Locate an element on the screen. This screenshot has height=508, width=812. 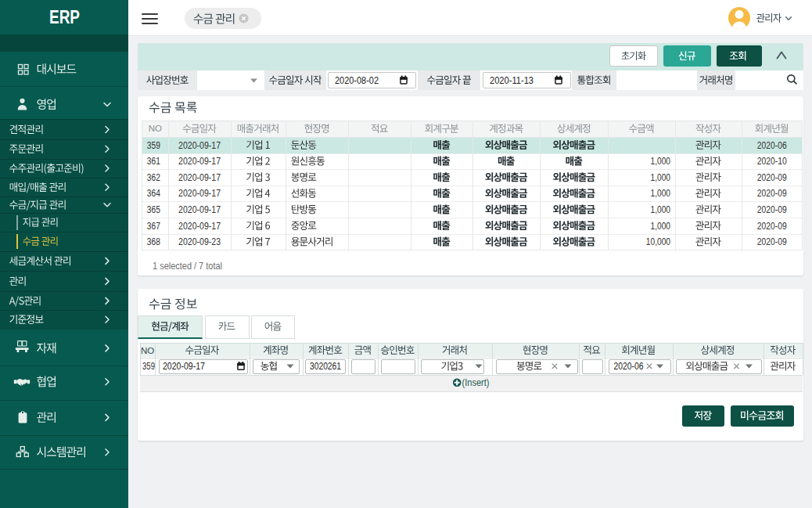
svg-text: 362 is located at coordinates (153, 178).